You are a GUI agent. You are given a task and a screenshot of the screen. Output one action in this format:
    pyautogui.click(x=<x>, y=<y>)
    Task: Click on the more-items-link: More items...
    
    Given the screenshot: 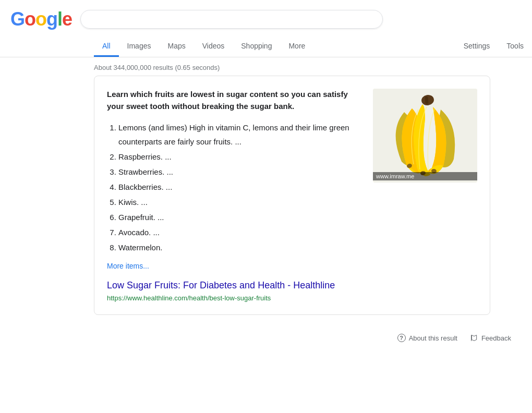 What is the action you would take?
    pyautogui.click(x=128, y=266)
    